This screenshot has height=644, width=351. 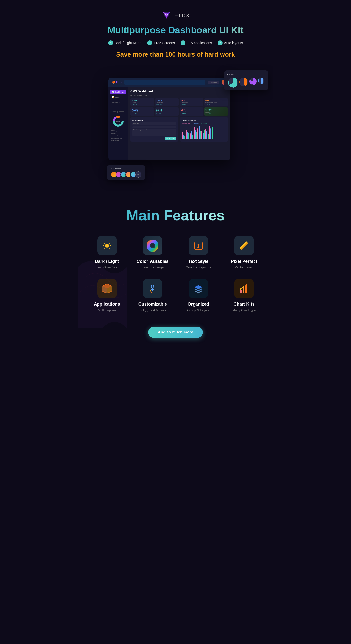 What do you see at coordinates (196, 43) in the screenshot?
I see `badge-applications: ✓ +15 Applications` at bounding box center [196, 43].